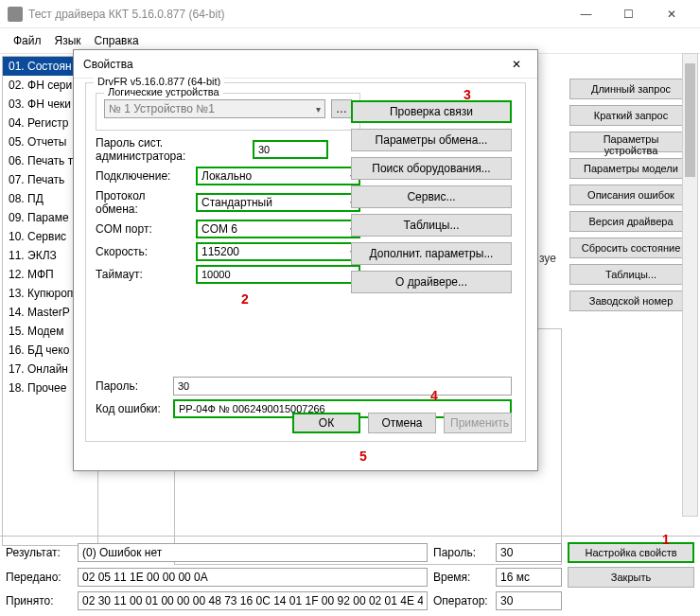  Describe the element at coordinates (631, 301) in the screenshot. I see `serial-number-button: Заводской номер` at that location.